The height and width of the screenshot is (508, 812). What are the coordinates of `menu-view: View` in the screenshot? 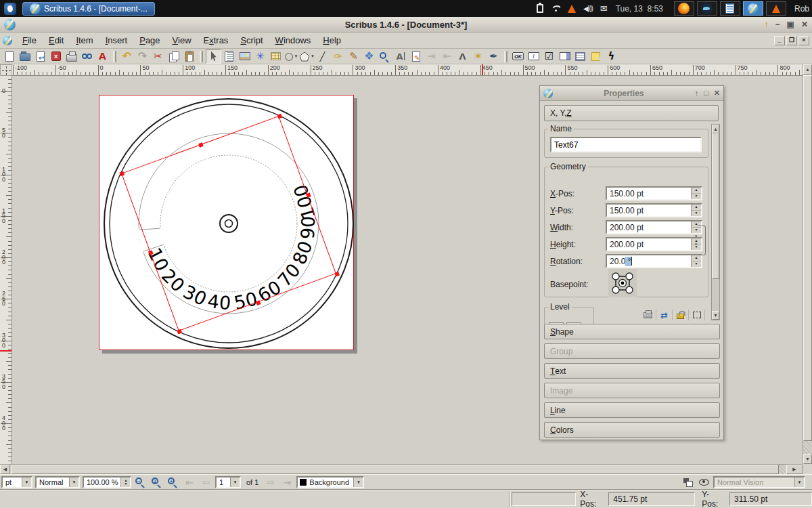 It's located at (182, 41).